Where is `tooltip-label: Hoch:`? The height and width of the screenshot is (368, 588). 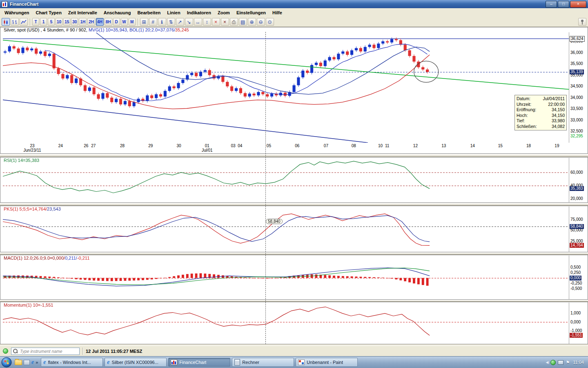 tooltip-label: Hoch: is located at coordinates (528, 116).